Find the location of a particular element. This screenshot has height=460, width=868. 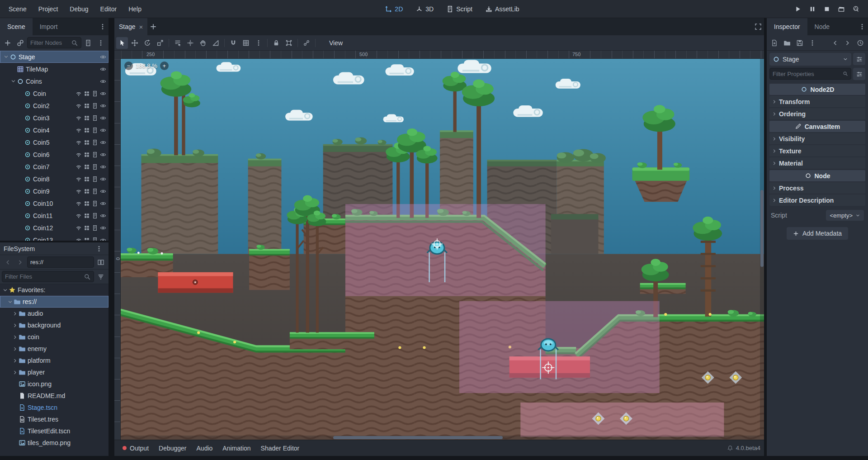

tree-row-coin5: Coin5 is located at coordinates (54, 142).